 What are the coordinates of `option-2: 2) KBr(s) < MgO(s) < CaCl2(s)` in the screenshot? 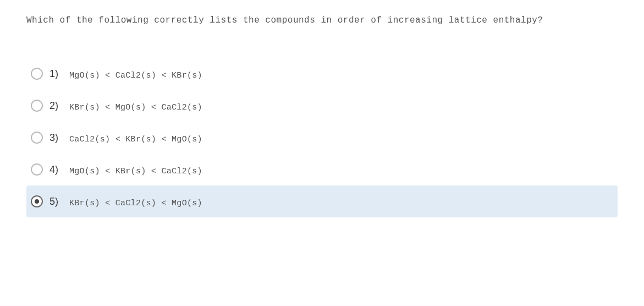 It's located at (322, 106).